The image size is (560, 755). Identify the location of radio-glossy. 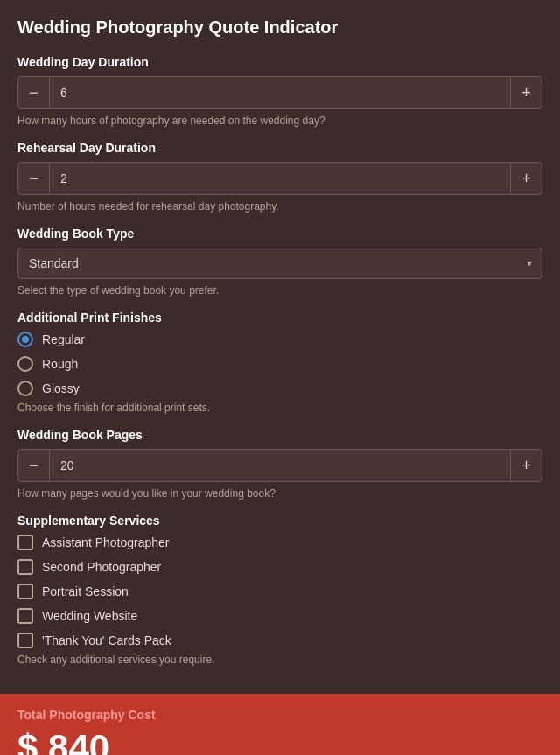
(25, 388).